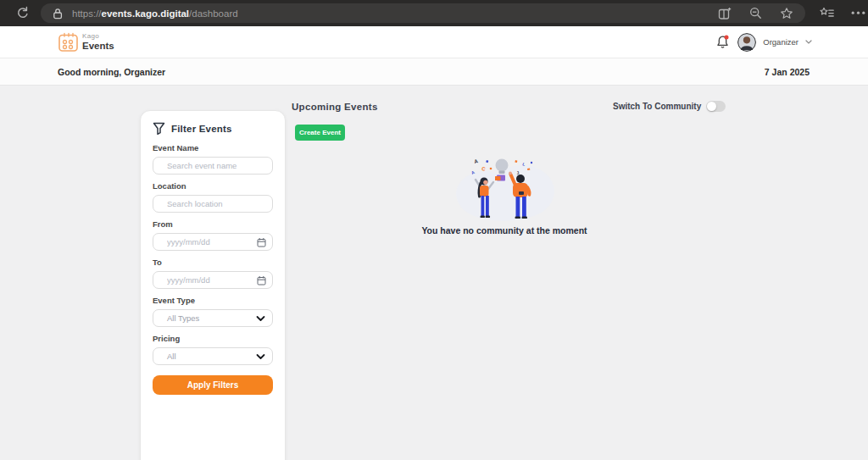 The image size is (868, 460). What do you see at coordinates (202, 129) in the screenshot?
I see `filter-panel-title: Filter Events` at bounding box center [202, 129].